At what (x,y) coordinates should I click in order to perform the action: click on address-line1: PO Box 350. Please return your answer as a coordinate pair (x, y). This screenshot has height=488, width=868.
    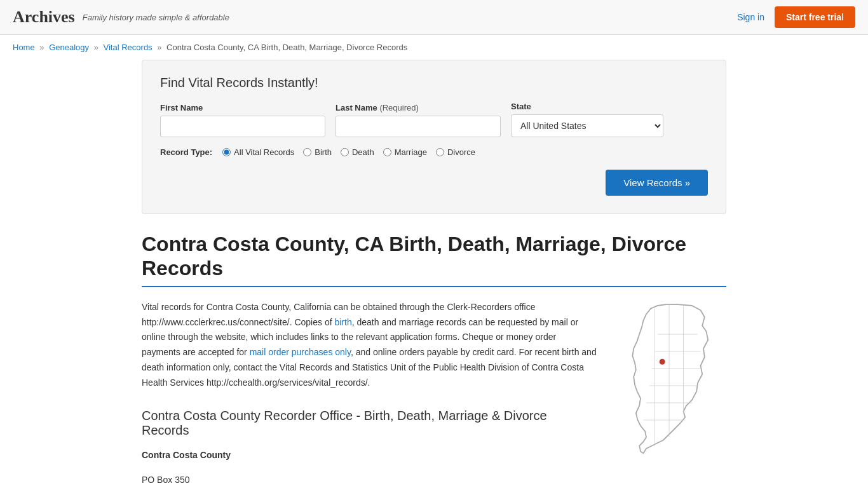
    Looking at the image, I should click on (369, 480).